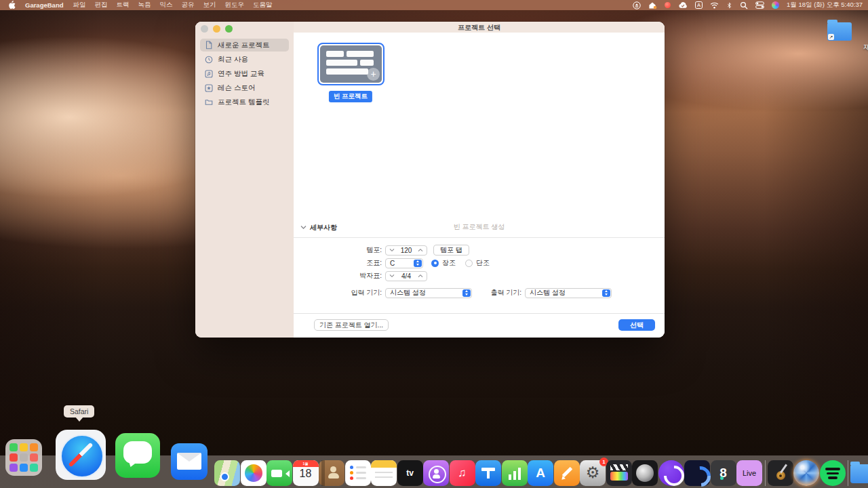  What do you see at coordinates (209, 60) in the screenshot?
I see `clock-icon` at bounding box center [209, 60].